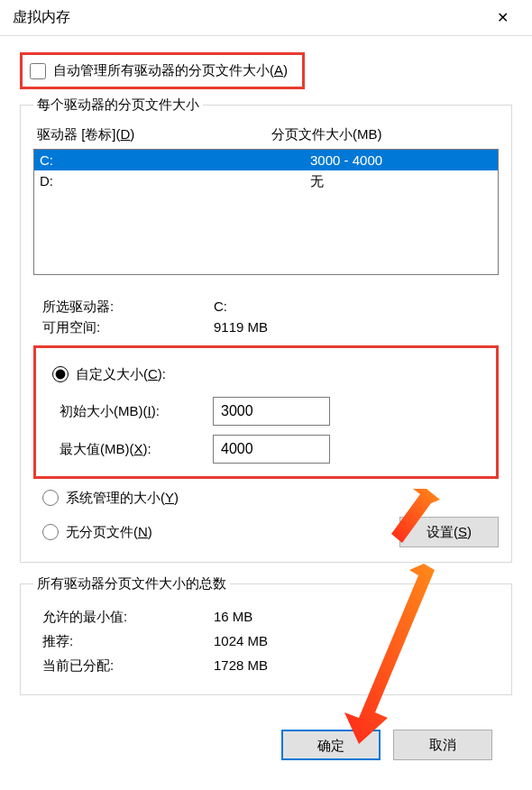  I want to click on system-managed-radio-row: 系统管理的大小(Y), so click(271, 498).